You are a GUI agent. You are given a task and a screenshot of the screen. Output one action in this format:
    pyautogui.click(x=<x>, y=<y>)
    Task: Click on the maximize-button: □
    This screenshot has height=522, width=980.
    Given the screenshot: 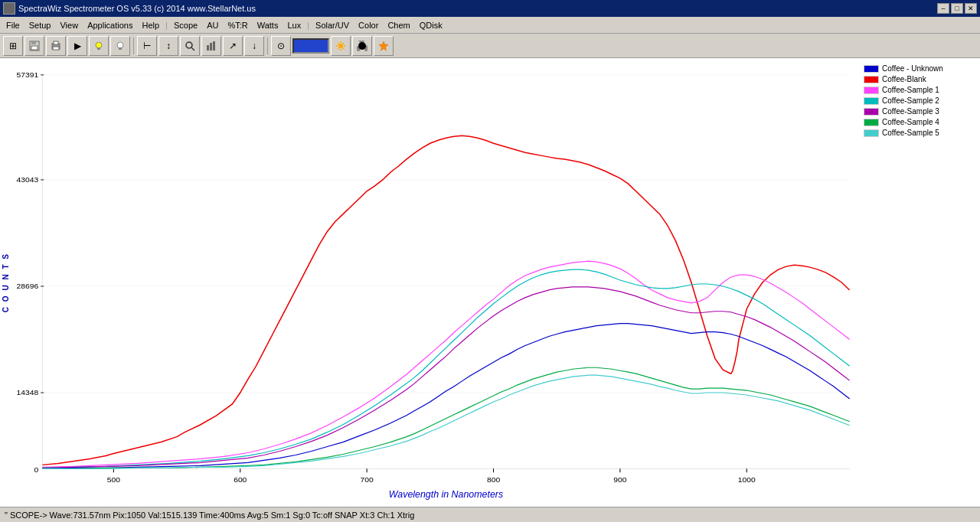 What is the action you would take?
    pyautogui.click(x=957, y=8)
    